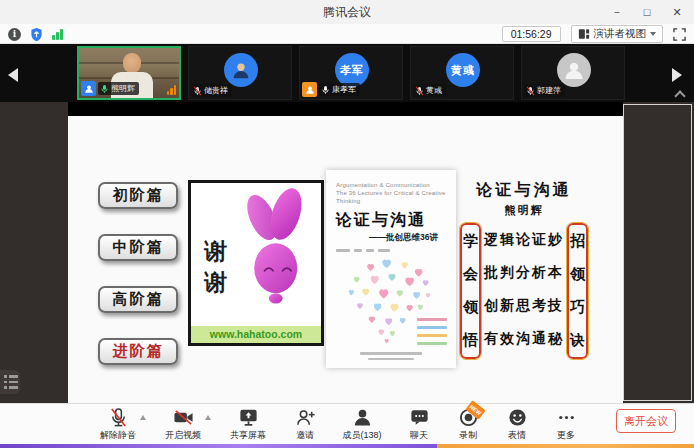 Image resolution: width=694 pixels, height=448 pixels. I want to click on participant-name: 康孝军, so click(344, 90).